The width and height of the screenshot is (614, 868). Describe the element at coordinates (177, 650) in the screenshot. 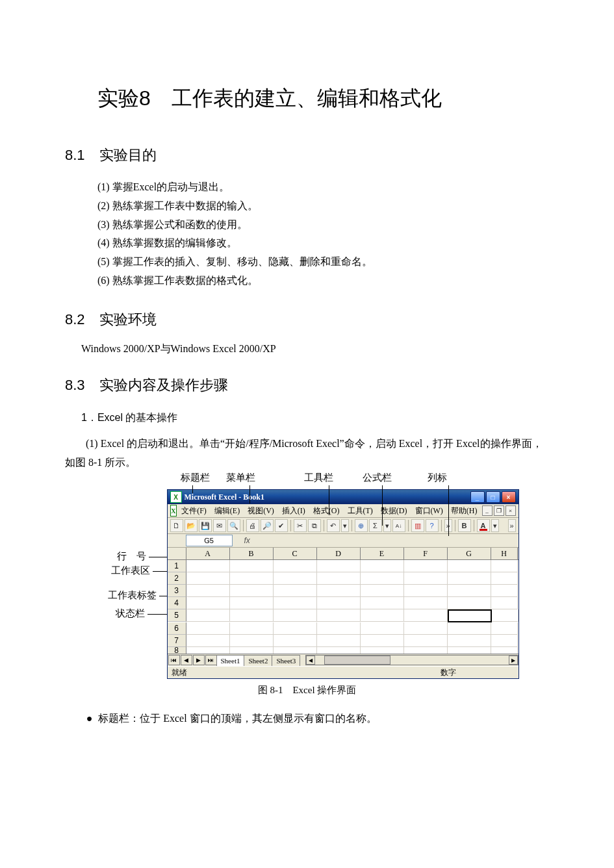

I see `row-header: 8` at that location.